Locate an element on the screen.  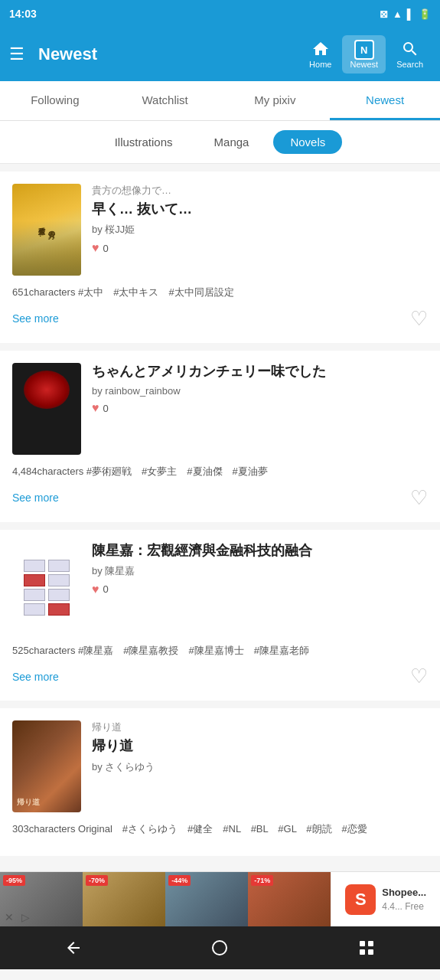
ad-banner: -95% -70% -44% -71% S Shopee... 4.4... F… is located at coordinates (220, 899).